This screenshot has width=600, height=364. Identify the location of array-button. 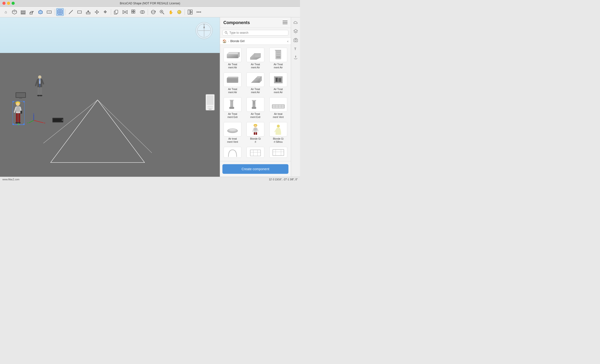
(134, 12).